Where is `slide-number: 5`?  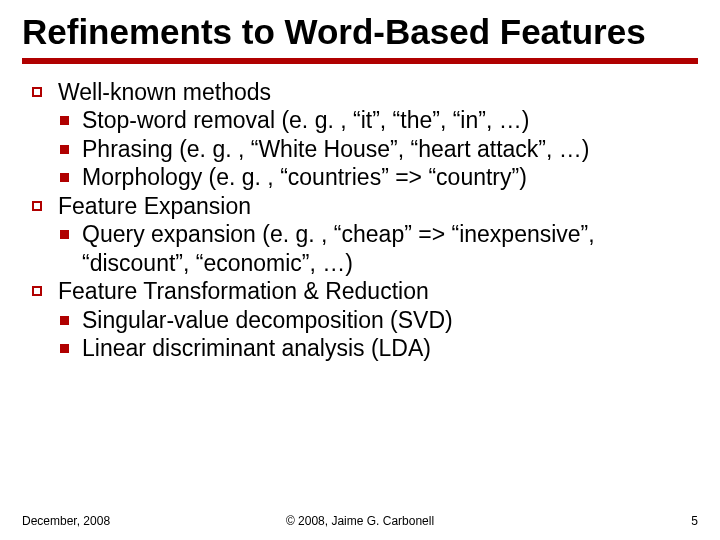
slide-number: 5 is located at coordinates (694, 521).